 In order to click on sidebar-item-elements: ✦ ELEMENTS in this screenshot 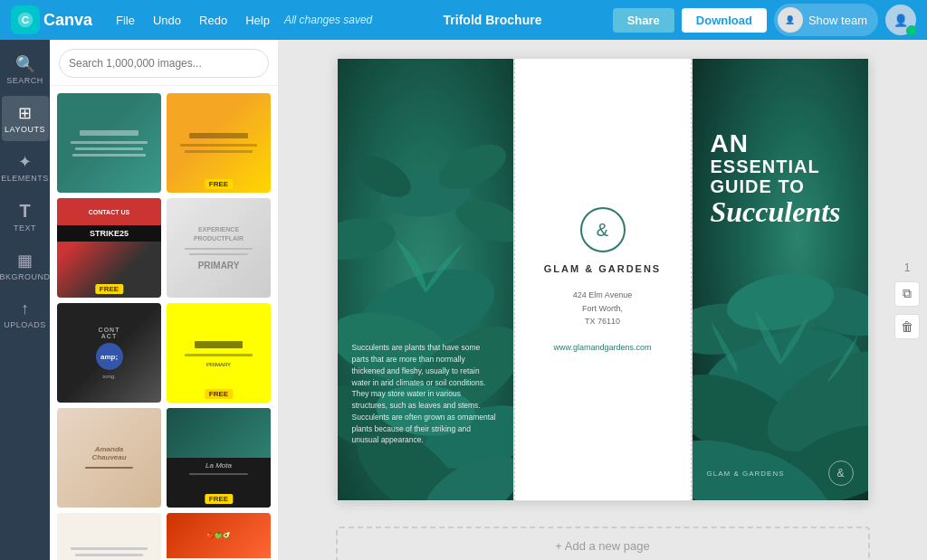, I will do `click(25, 167)`.